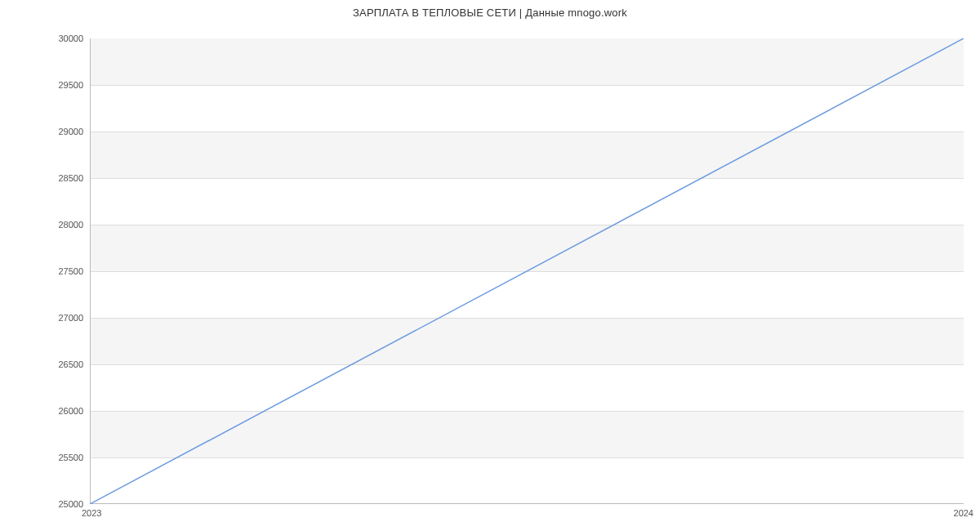 The height and width of the screenshot is (531, 980). I want to click on y-tick-label: 30000, so click(47, 38).